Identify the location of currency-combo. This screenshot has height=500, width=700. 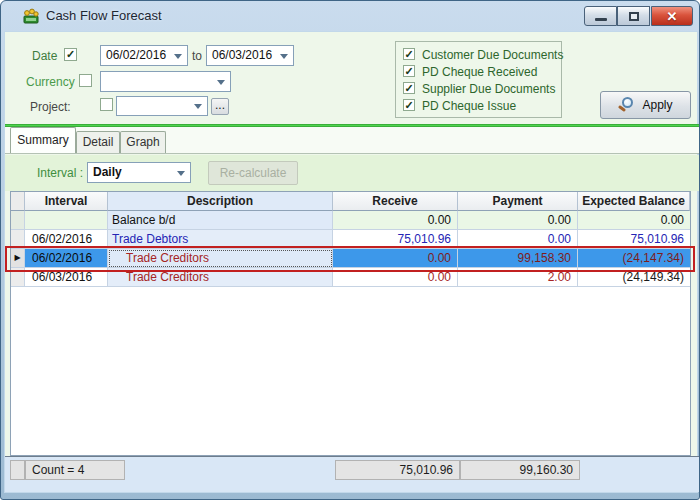
(166, 82).